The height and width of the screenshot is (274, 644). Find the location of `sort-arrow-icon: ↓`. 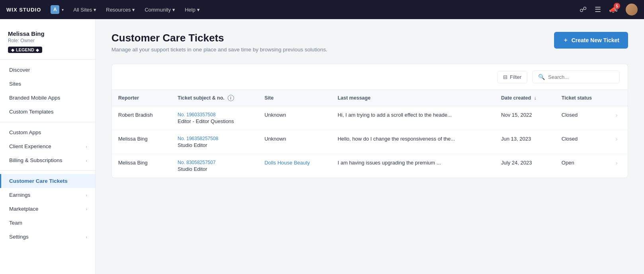

sort-arrow-icon: ↓ is located at coordinates (535, 98).